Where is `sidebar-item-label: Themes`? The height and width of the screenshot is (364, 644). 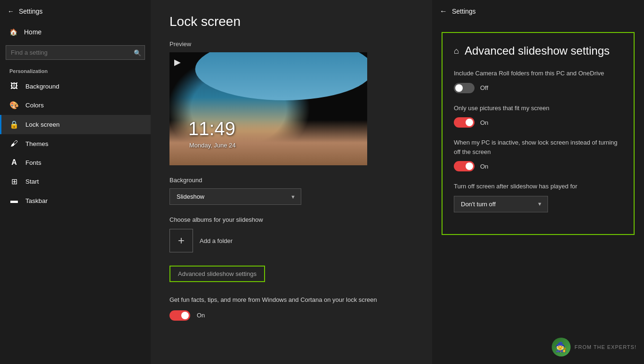 sidebar-item-label: Themes is located at coordinates (37, 144).